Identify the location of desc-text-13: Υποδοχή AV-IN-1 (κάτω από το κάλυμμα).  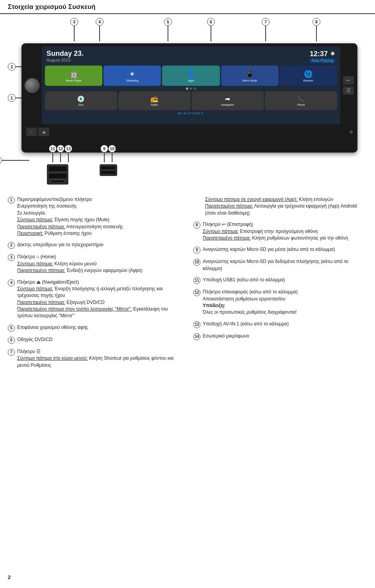
(285, 324).